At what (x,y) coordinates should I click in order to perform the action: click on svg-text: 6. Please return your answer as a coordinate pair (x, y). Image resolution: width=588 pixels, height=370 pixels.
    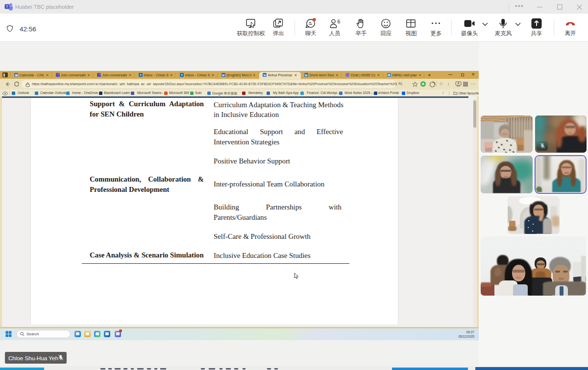
    Looking at the image, I should click on (339, 22).